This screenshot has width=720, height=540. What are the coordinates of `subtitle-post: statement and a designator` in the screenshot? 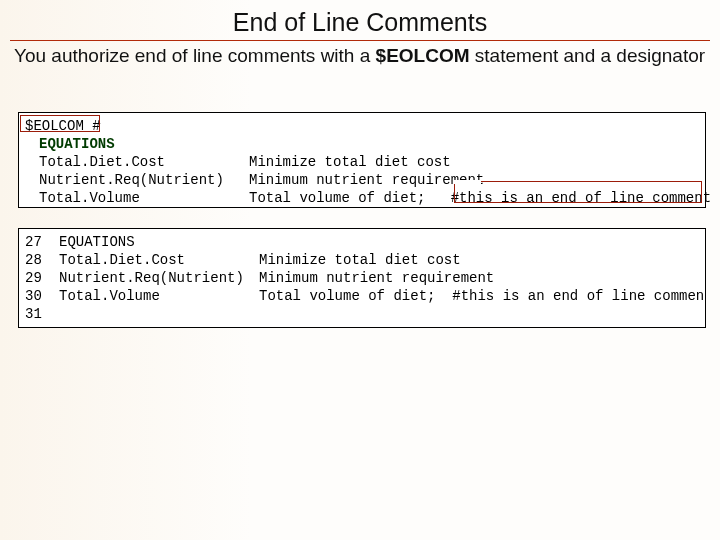 It's located at (588, 56).